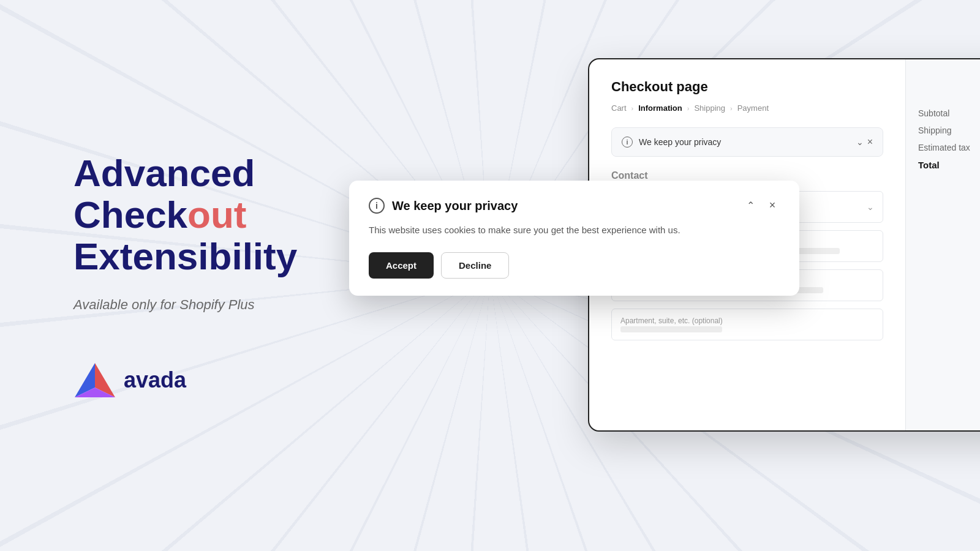 The height and width of the screenshot is (551, 980). What do you see at coordinates (575, 230) in the screenshot?
I see `modal-body: This website uses cookies to make sure y…` at bounding box center [575, 230].